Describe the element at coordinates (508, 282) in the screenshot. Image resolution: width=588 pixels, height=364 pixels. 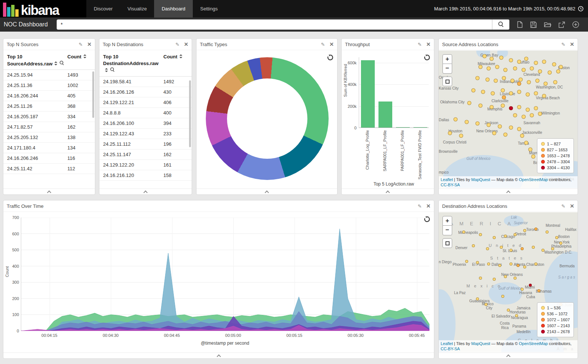
I see `tile-map: + − 1 – 536536 – 10721072 – 16071607 – 2…` at that location.